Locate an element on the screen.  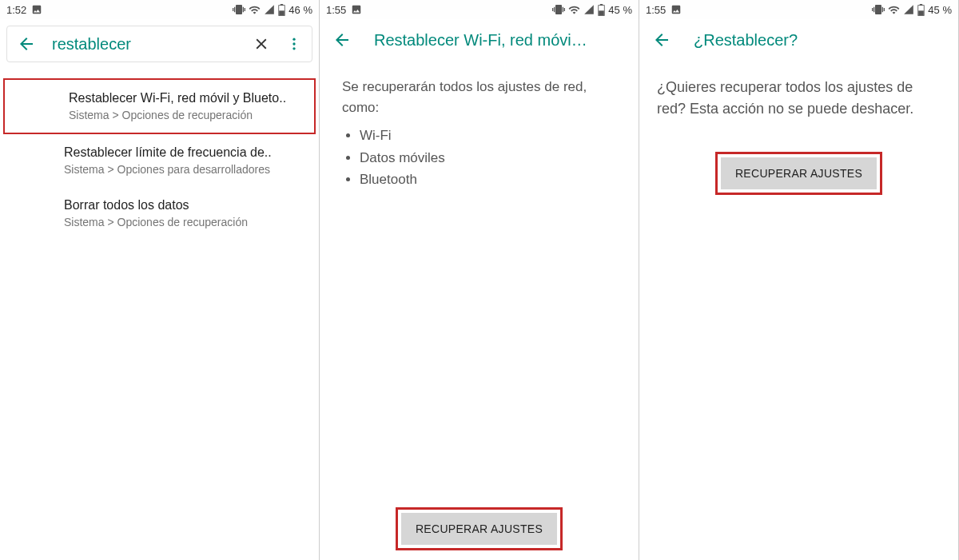
search-input: restablecer is located at coordinates (144, 45).